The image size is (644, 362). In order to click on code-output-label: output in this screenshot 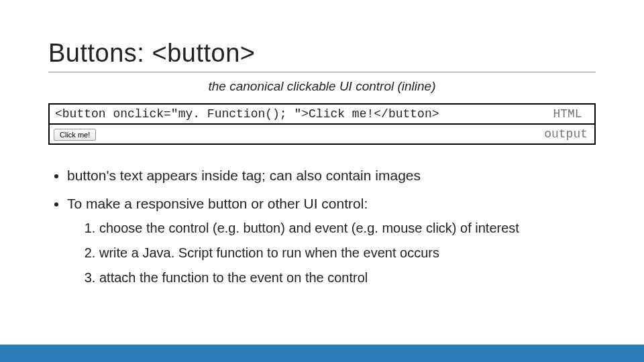, I will do `click(566, 134)`.